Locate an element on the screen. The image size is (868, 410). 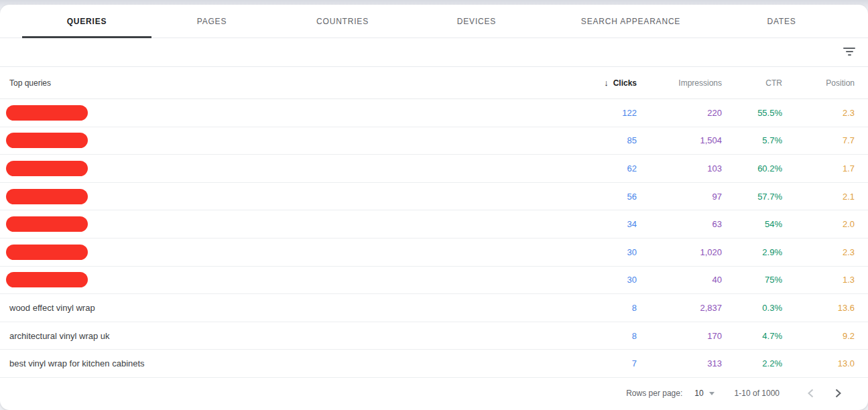
clicks-value: 56 is located at coordinates (583, 197).